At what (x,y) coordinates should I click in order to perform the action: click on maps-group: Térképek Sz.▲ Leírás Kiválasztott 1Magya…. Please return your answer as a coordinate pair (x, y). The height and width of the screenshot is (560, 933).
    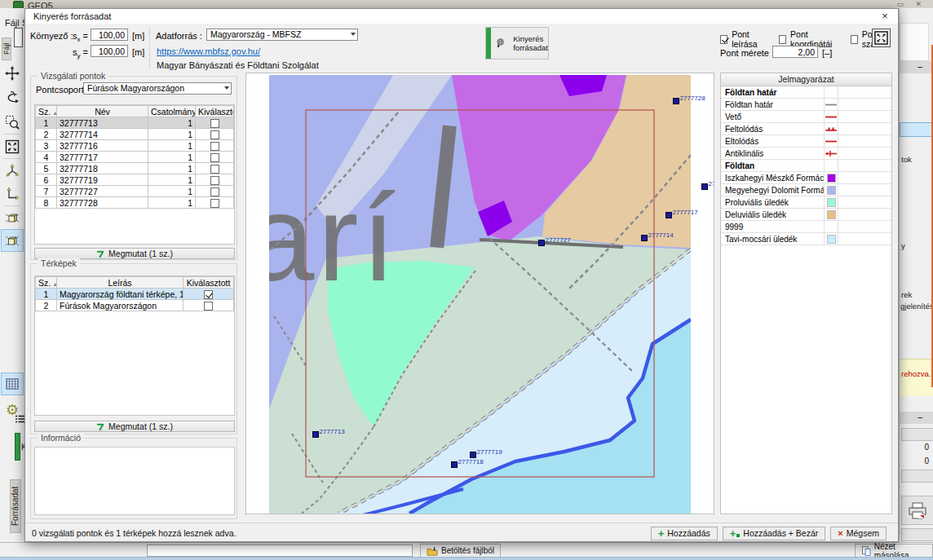
    Looking at the image, I should click on (134, 349).